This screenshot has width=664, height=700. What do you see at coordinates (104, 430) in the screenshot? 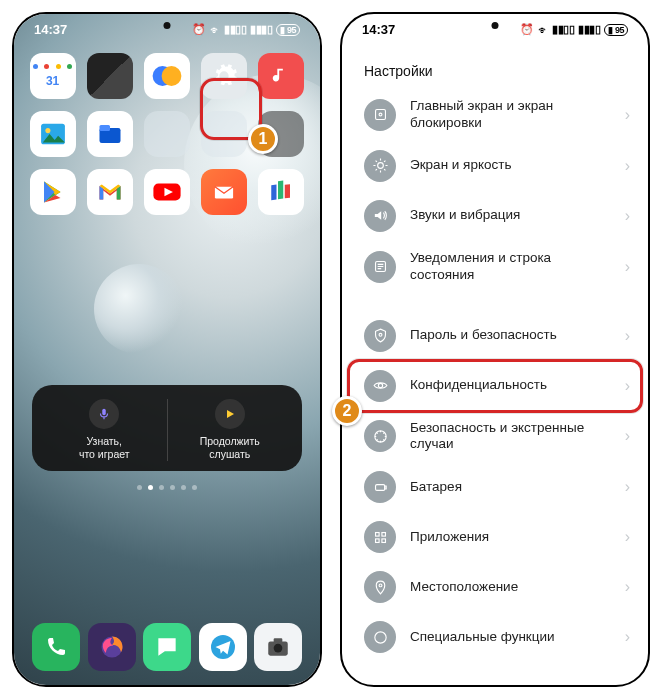
I see `widget-identify: Узнать,что играет` at bounding box center [104, 430].